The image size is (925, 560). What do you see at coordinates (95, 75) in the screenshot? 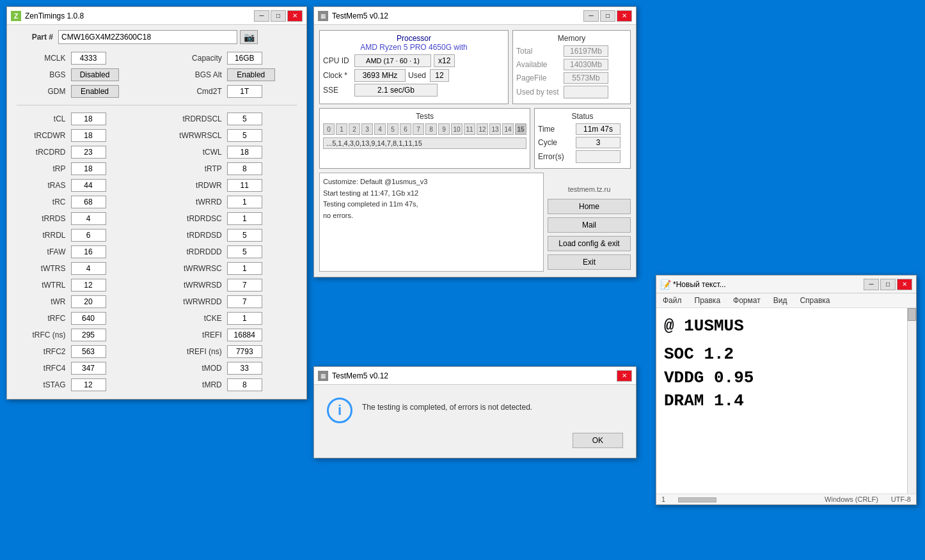
I see `bgs-value: Disabled` at bounding box center [95, 75].